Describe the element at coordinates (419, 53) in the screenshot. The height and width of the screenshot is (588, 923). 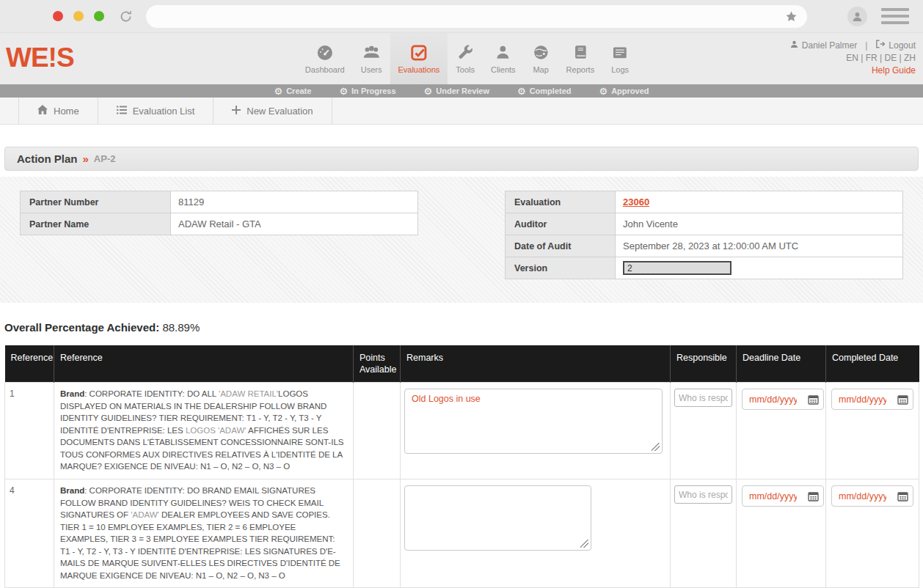
I see `checkbox-check-icon` at that location.